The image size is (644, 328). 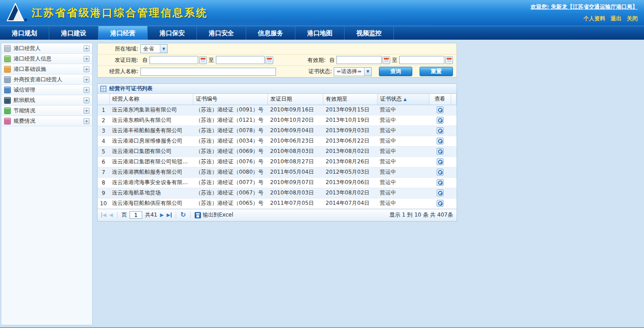 I want to click on sidebar-item-shipping-routes: 航班航线 +, so click(x=47, y=100).